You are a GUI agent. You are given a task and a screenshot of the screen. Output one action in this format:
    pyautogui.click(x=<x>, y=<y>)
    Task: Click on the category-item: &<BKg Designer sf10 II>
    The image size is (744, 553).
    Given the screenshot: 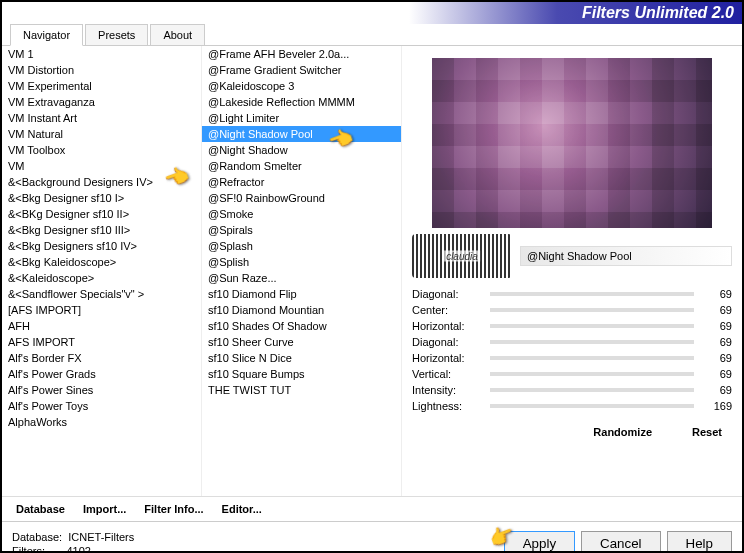 What is the action you would take?
    pyautogui.click(x=102, y=214)
    